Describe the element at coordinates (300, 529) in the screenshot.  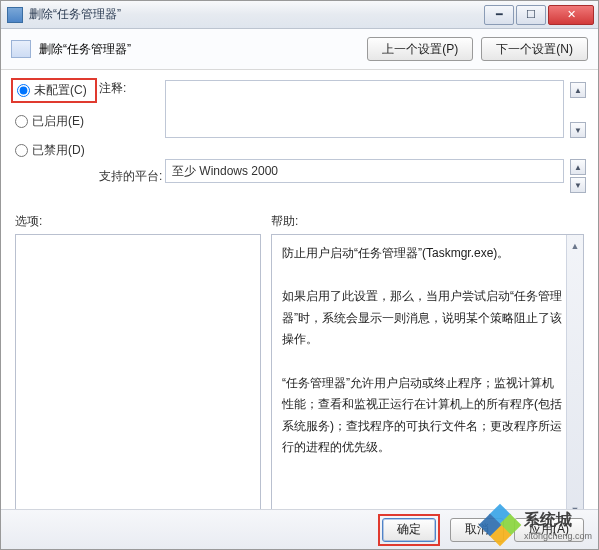
I see `footer-bar: 确定 取消 应用(A)` at that location.